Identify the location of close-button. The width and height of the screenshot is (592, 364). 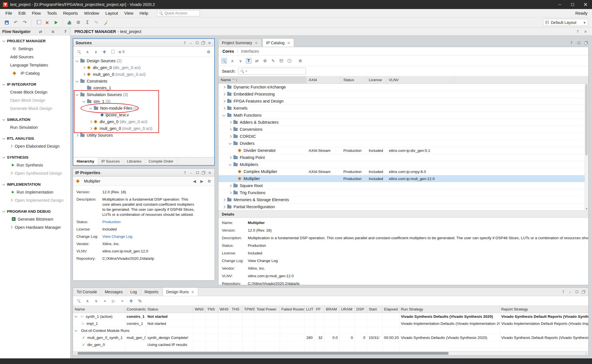
(586, 5).